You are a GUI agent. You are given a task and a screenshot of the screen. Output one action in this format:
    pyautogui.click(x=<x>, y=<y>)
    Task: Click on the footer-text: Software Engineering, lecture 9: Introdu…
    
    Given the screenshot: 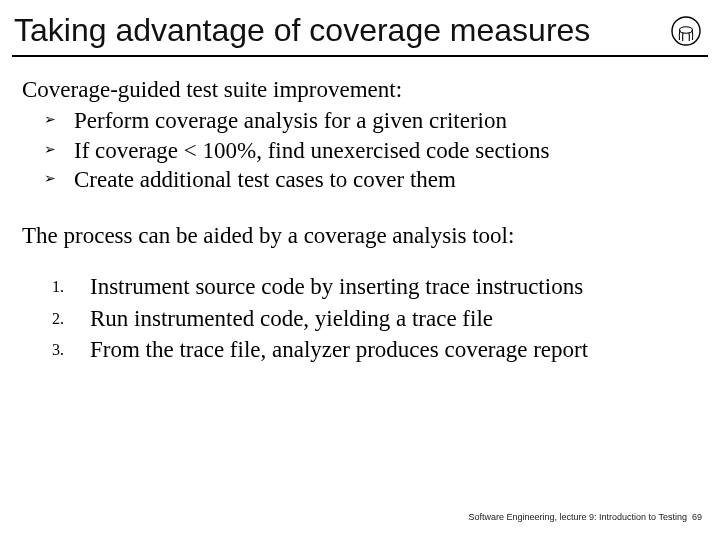 What is the action you would take?
    pyautogui.click(x=578, y=517)
    